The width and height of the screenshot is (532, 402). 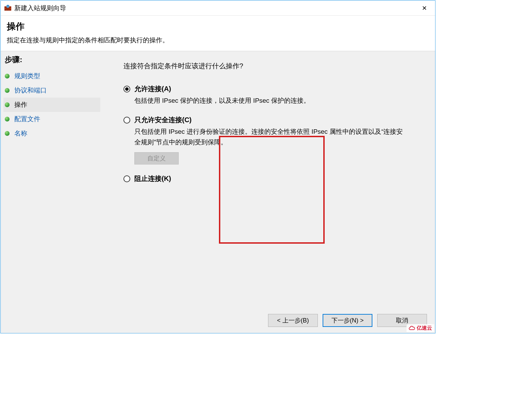 What do you see at coordinates (218, 40) in the screenshot?
I see `page-subtitle: 指定在连接与规则中指定的条件相匹配时要执行的操作。` at bounding box center [218, 40].